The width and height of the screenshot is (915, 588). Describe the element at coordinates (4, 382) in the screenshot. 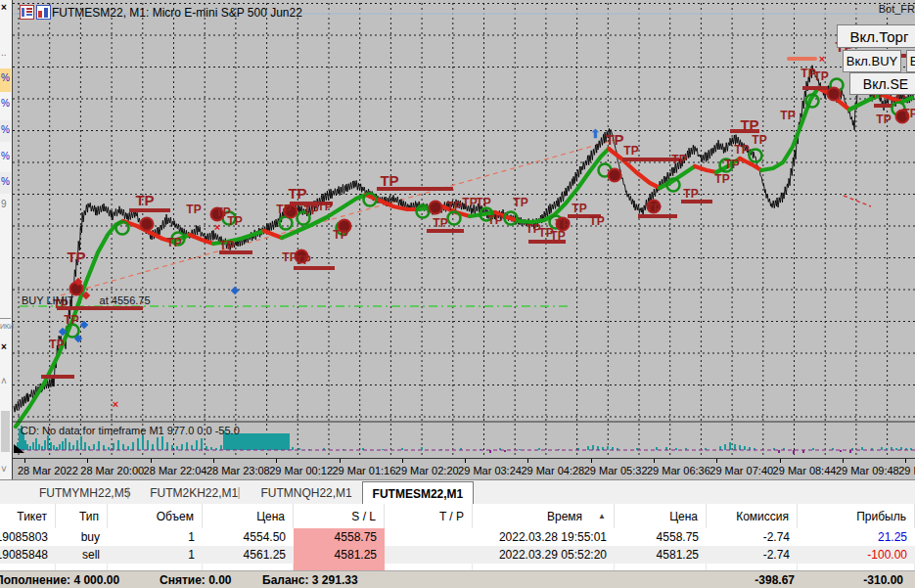

I see `scroll-up-icon: ˄` at that location.